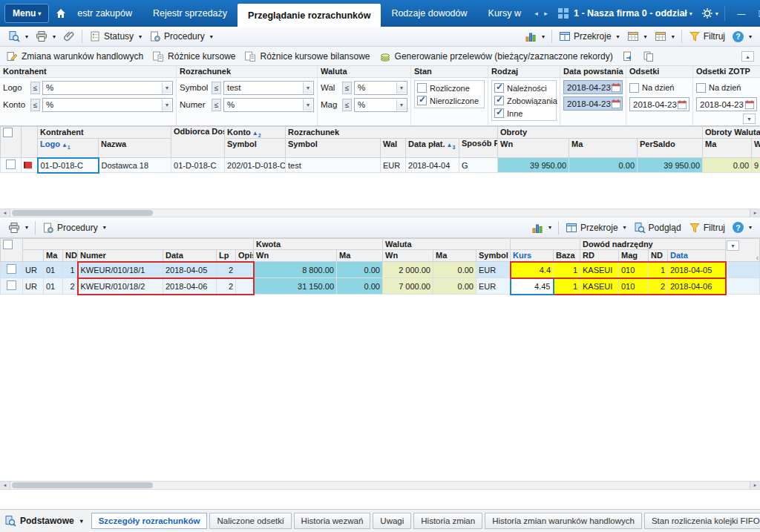 This screenshot has height=532, width=760. I want to click on col-obroty-ma: Ma, so click(603, 148).